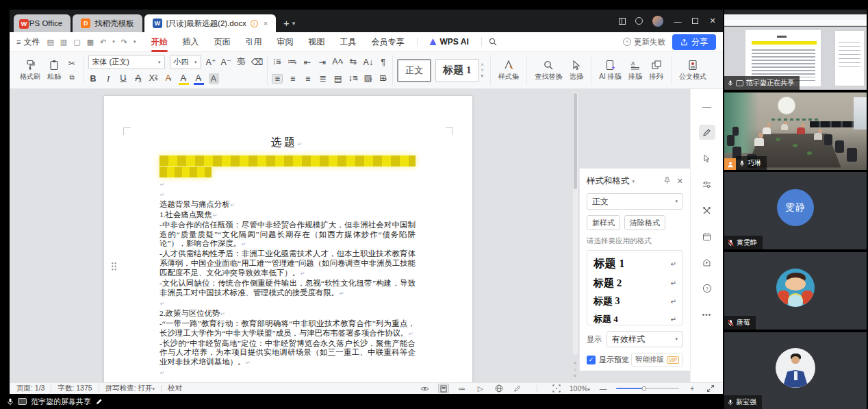 The height and width of the screenshot is (409, 868). What do you see at coordinates (286, 23) in the screenshot?
I see `new-tab-button: +` at bounding box center [286, 23].